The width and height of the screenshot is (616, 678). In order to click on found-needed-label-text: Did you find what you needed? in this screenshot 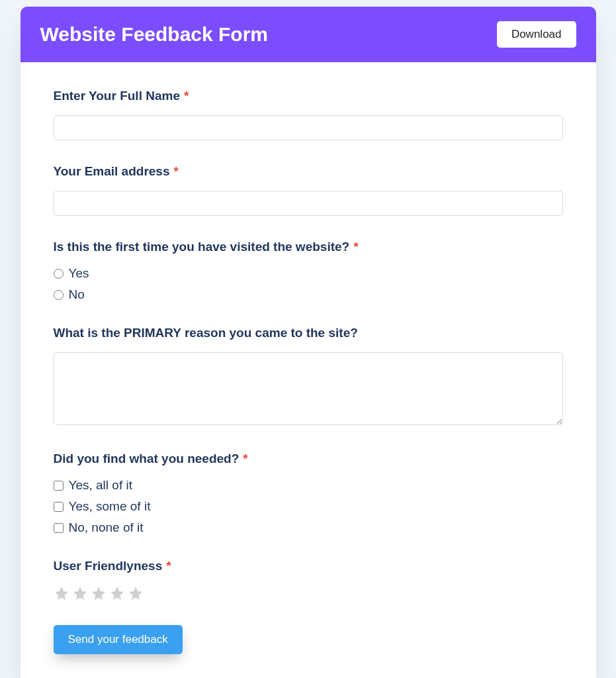, I will do `click(147, 458)`.